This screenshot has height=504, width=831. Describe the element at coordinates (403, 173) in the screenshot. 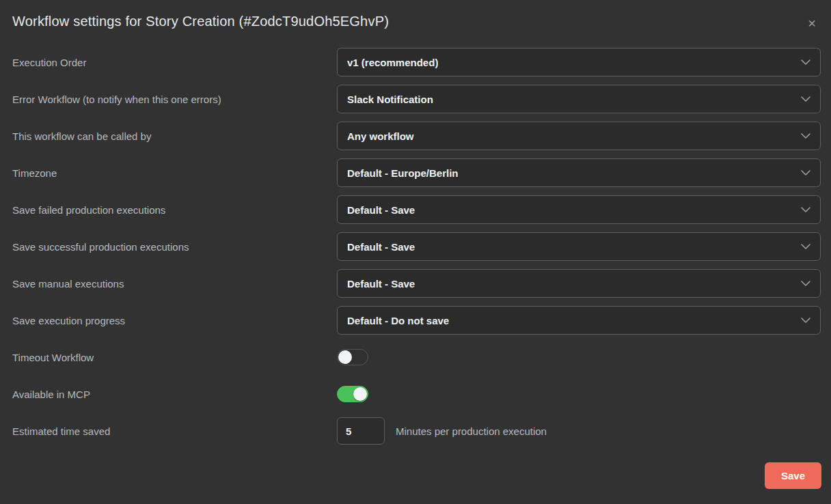

I see `select-value: Default - Europe/Berlin` at that location.